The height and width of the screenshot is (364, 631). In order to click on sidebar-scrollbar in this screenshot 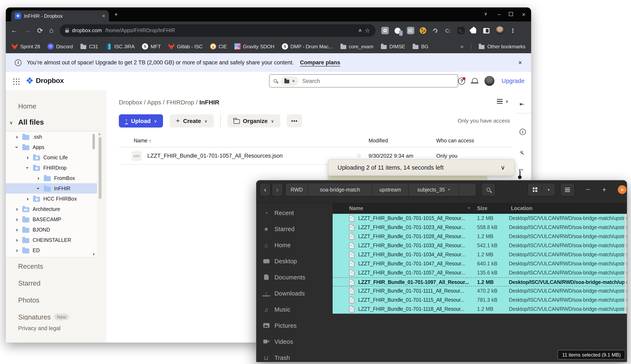, I will do `click(100, 168)`.